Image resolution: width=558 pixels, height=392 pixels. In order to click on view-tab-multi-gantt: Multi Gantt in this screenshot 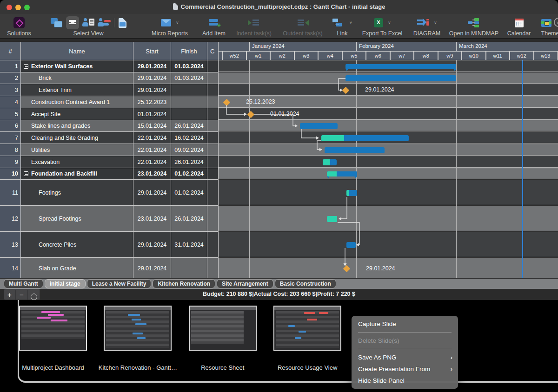, I will do `click(23, 284)`.